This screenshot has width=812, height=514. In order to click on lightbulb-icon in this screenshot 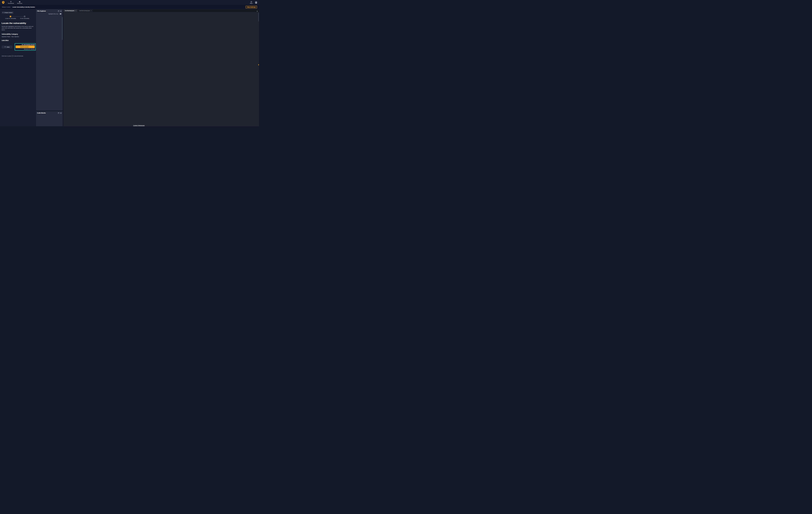, I will do `click(5, 47)`.